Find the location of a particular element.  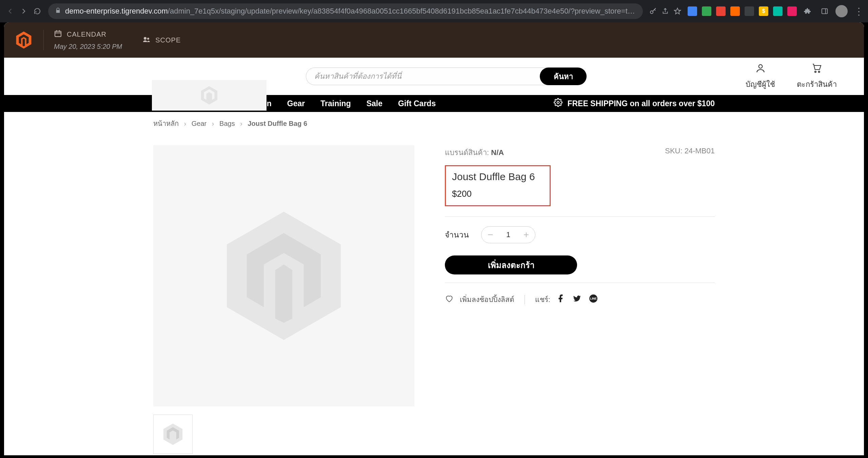

account-label: บัญชีผู้ใช้ is located at coordinates (760, 84).